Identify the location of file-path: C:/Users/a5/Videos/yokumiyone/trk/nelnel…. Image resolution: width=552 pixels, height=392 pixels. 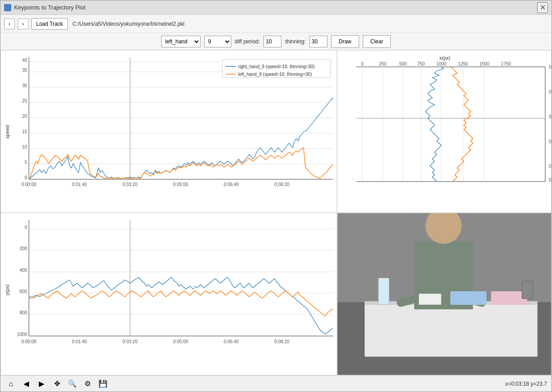
(128, 24).